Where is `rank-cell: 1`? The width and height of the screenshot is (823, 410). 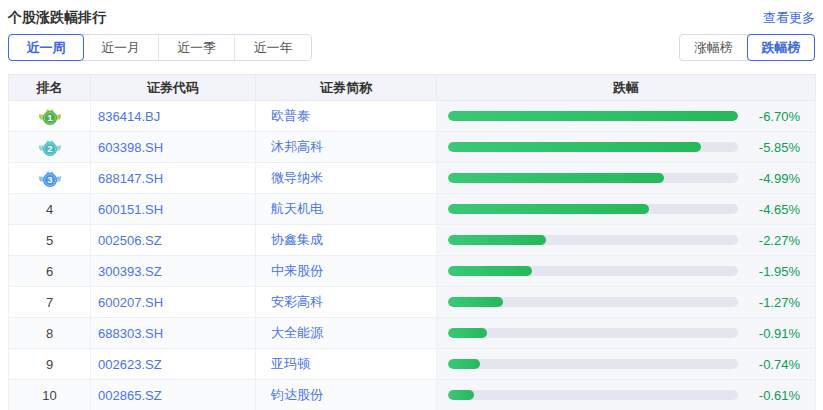 rank-cell: 1 is located at coordinates (50, 116).